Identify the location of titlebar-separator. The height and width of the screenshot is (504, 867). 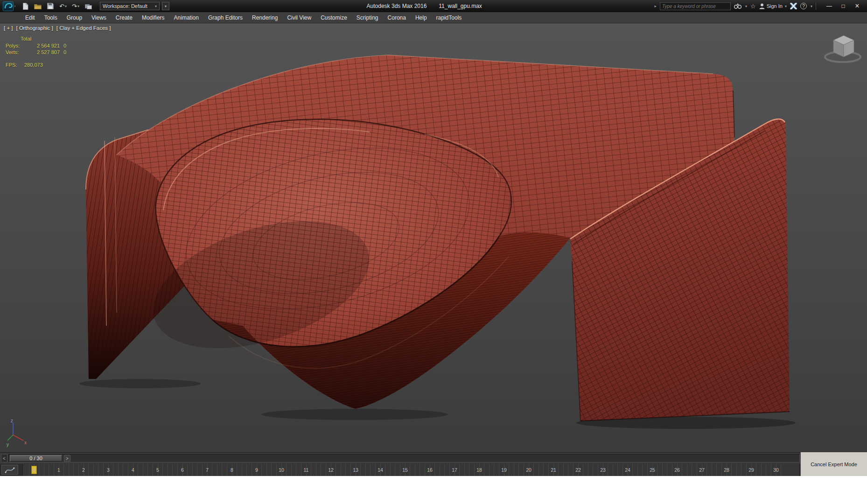
(816, 6).